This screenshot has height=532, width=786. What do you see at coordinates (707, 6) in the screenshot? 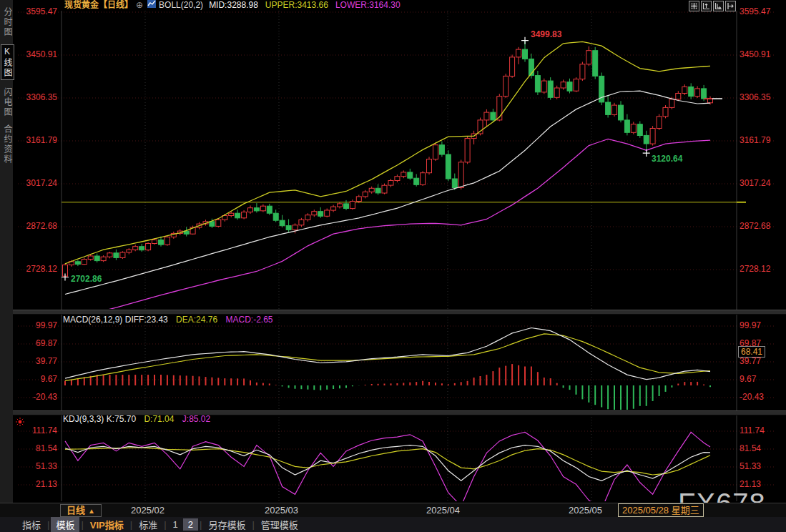
I see `axis-zoom-in-icon` at bounding box center [707, 6].